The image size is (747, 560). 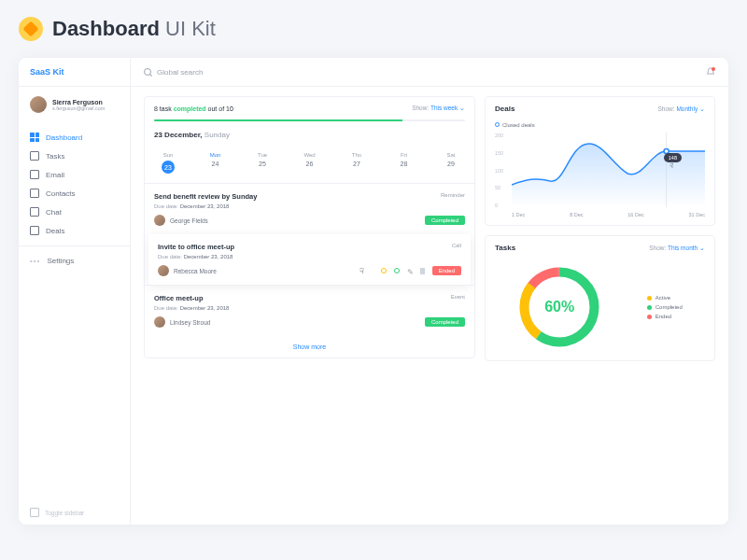 I want to click on calendar-day: Tue25, so click(x=262, y=162).